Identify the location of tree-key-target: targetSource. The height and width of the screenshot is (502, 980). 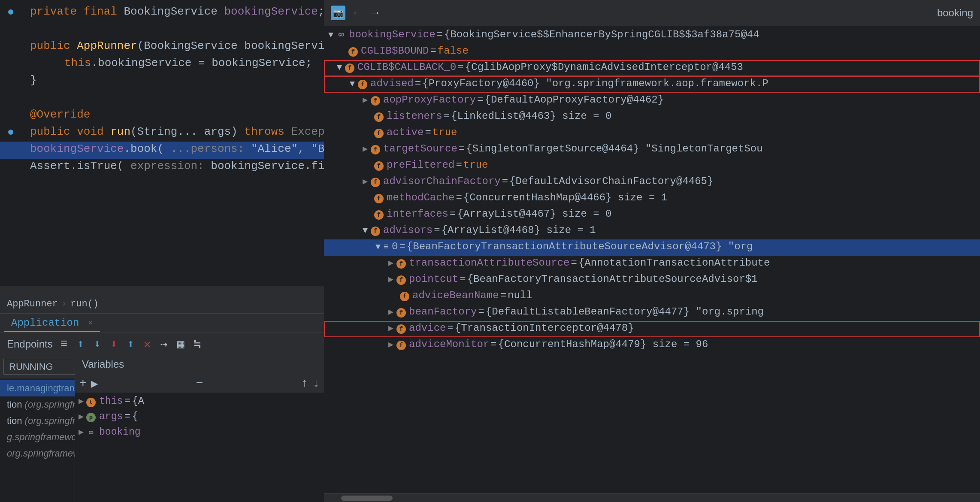
(420, 148).